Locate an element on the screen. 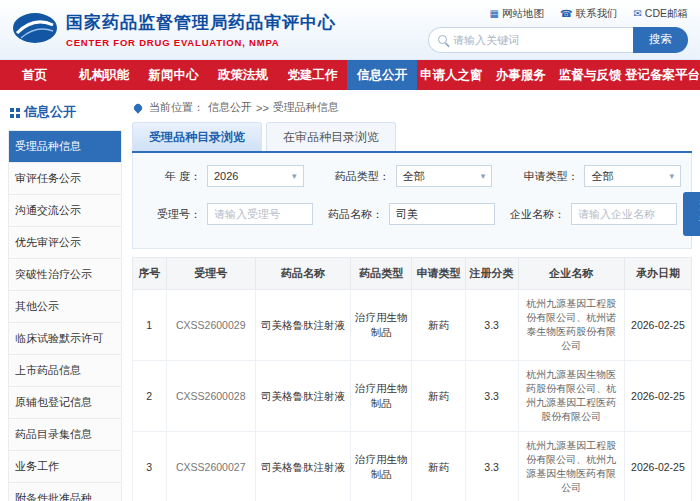 This screenshot has height=501, width=700. site-titles: 国家药品监督管理局药品审评中心 CENTER FOR DRUG EVALUATI… is located at coordinates (201, 30).